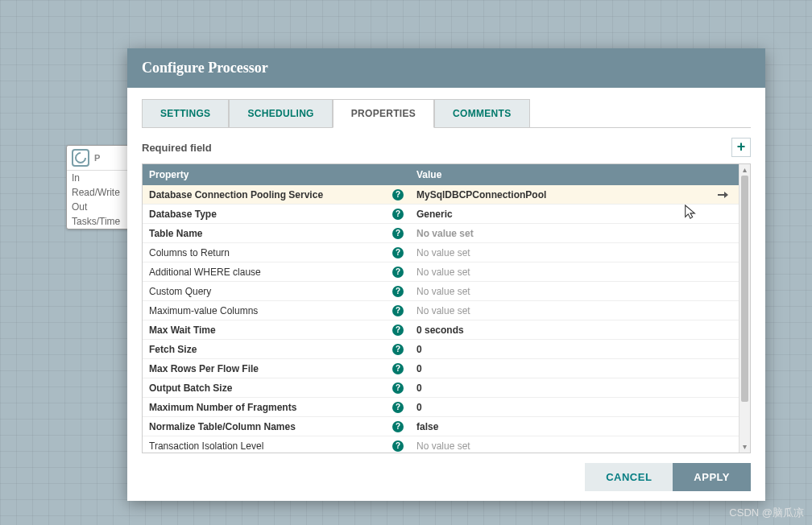  I want to click on column-header-value: Value, so click(574, 175).